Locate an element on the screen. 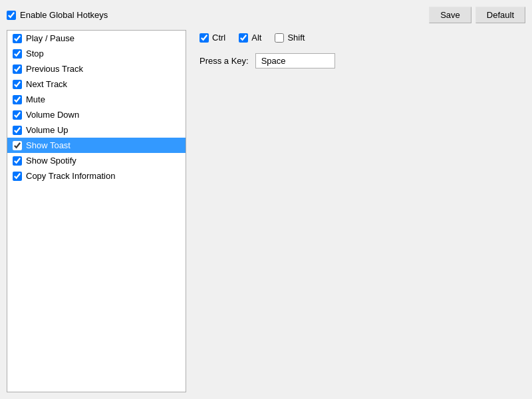  default-button: Default is located at coordinates (500, 15).